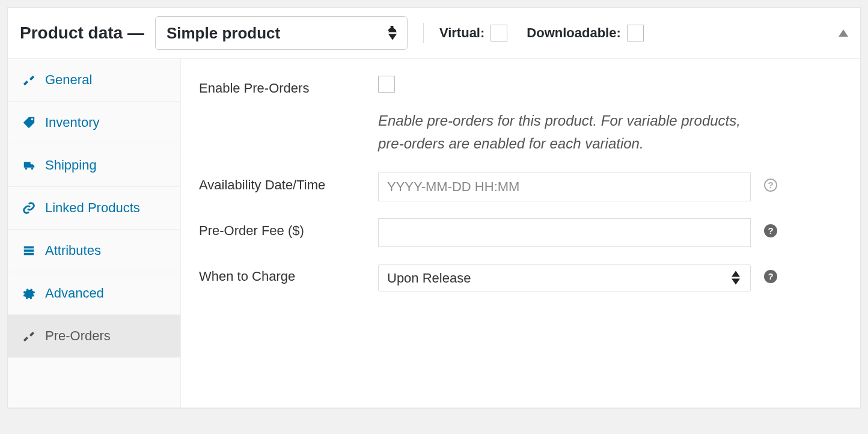 This screenshot has width=868, height=434. What do you see at coordinates (94, 208) in the screenshot?
I see `tab-link-linked: Linked Products` at bounding box center [94, 208].